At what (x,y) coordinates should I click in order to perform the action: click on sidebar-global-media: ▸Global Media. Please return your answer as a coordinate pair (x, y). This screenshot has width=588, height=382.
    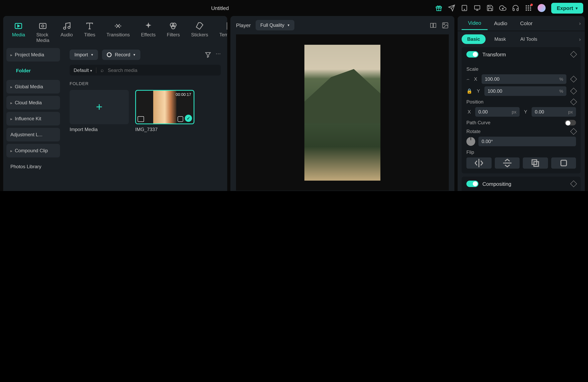
    Looking at the image, I should click on (33, 87).